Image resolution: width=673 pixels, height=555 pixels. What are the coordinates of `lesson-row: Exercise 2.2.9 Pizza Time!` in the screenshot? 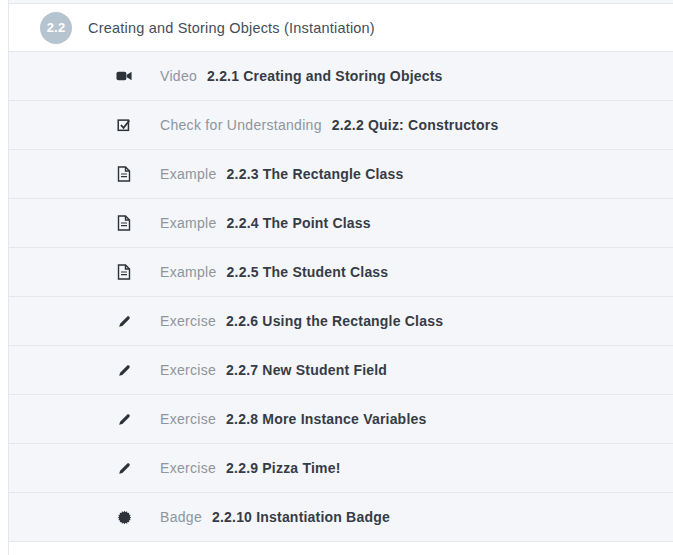 It's located at (341, 468).